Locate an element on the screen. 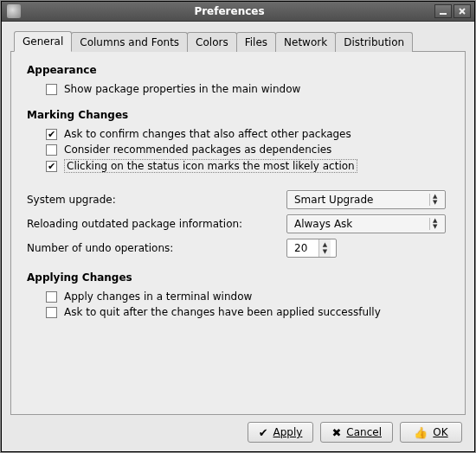 This screenshot has height=453, width=476. label-show-properties: Show package properties in the main wind… is located at coordinates (182, 89).